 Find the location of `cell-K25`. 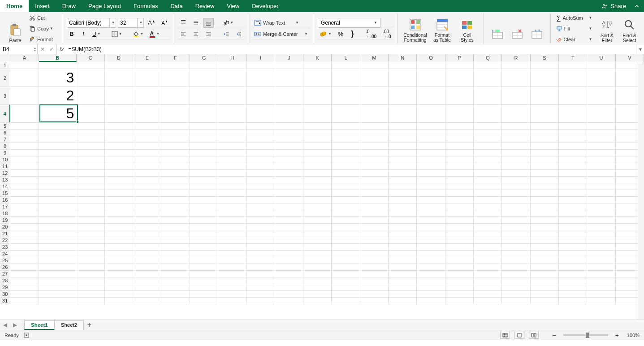

cell-K25 is located at coordinates (317, 260).